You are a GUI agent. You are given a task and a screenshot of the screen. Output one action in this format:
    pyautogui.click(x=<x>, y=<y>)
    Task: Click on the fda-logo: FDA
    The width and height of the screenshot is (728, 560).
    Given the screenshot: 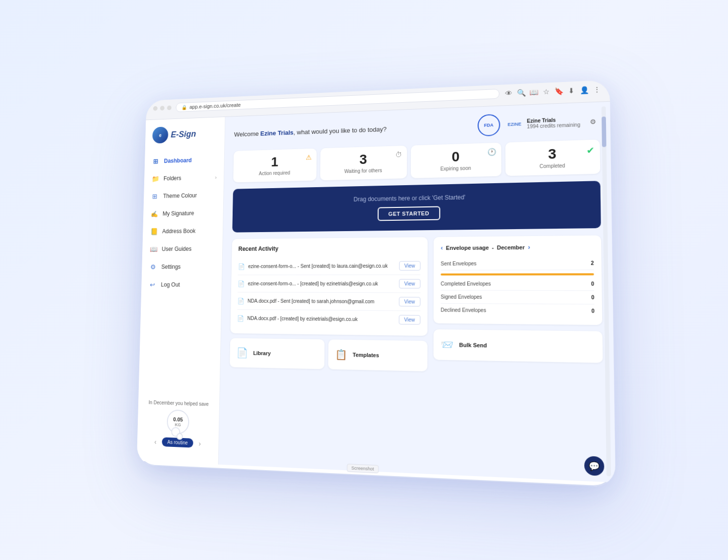 What is the action you would take?
    pyautogui.click(x=489, y=125)
    